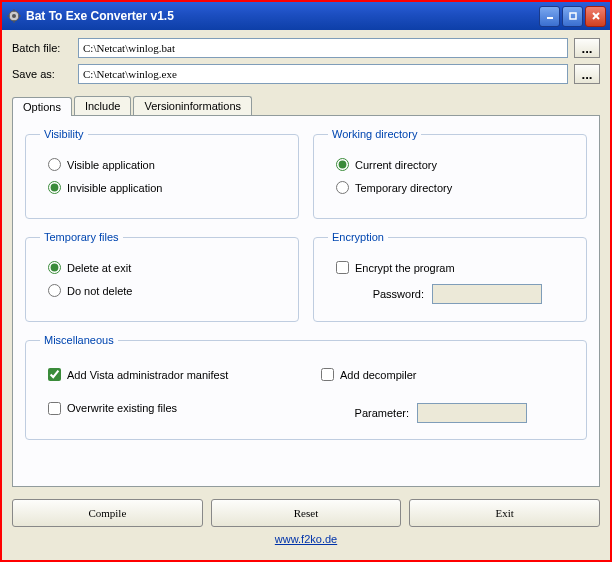  I want to click on password-input, so click(487, 294).